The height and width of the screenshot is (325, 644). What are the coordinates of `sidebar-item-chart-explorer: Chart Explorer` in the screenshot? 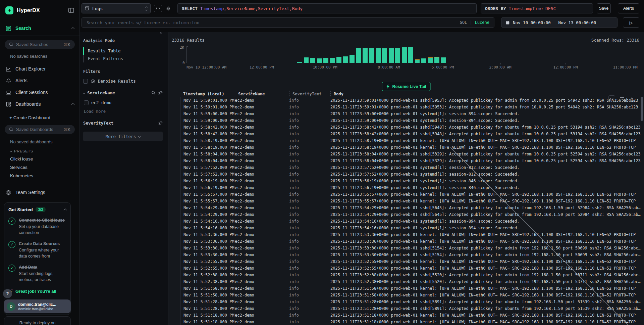 It's located at (40, 69).